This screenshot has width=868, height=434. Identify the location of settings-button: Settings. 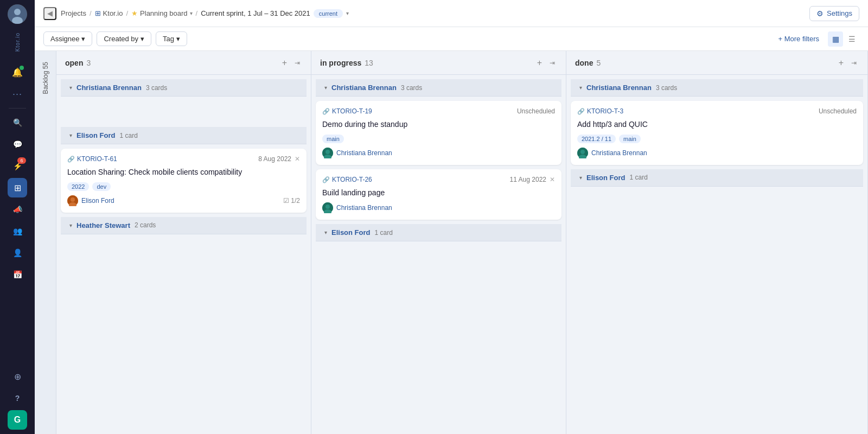
(834, 14).